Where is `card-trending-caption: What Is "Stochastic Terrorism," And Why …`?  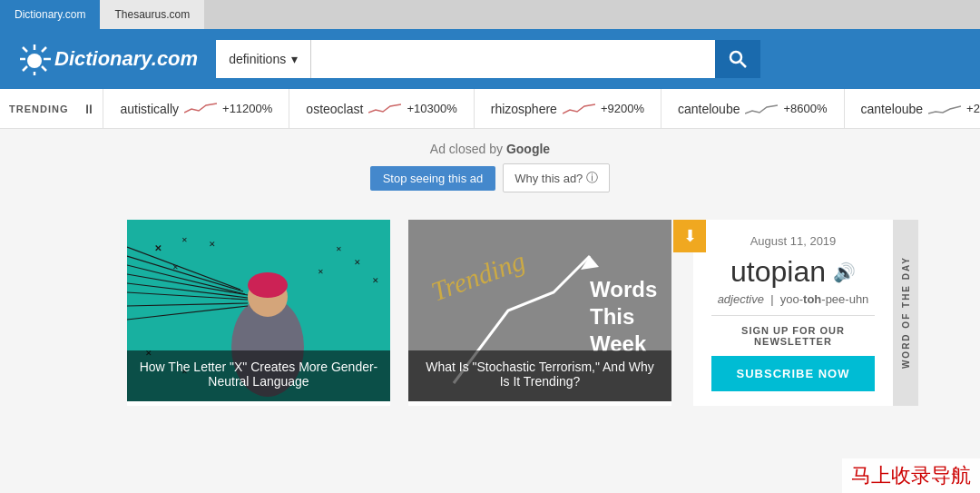 card-trending-caption: What Is "Stochastic Terrorism," And Why … is located at coordinates (540, 376).